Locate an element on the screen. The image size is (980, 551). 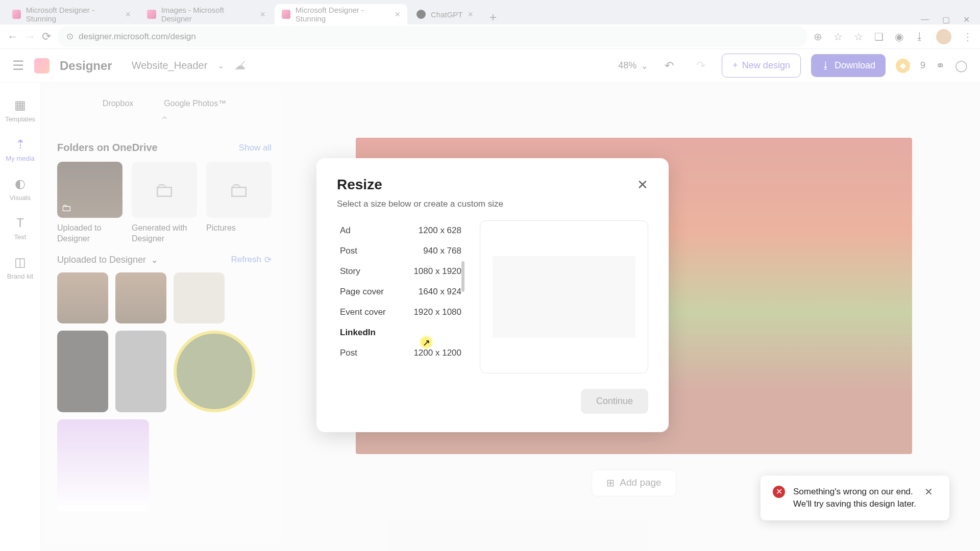
size-preview is located at coordinates (564, 297).